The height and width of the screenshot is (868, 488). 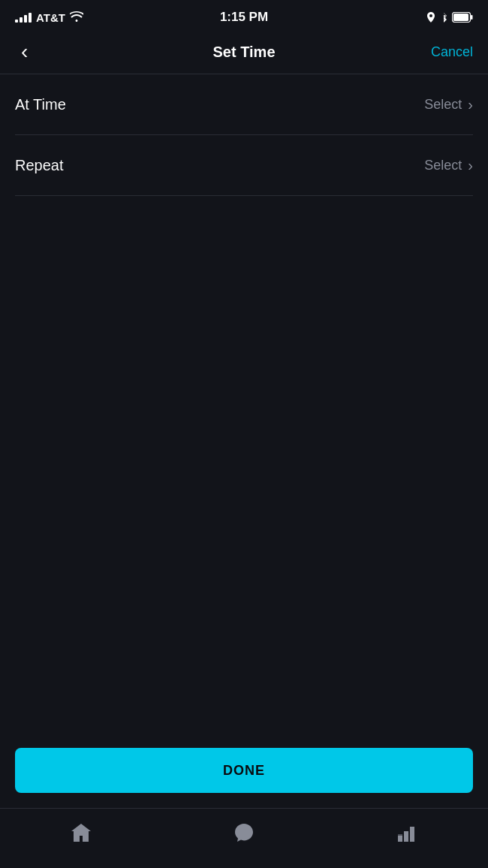 What do you see at coordinates (41, 105) in the screenshot?
I see `at-time-label: At Time` at bounding box center [41, 105].